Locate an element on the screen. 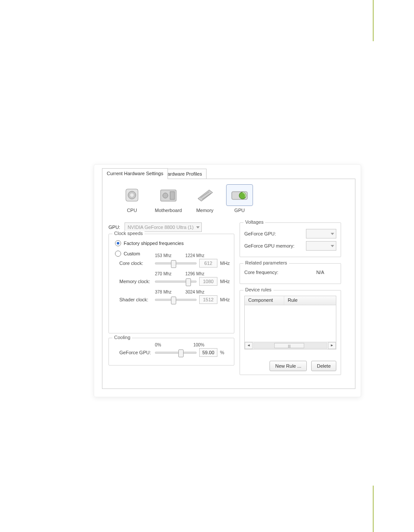 Image resolution: width=414 pixels, height=532 pixels. cooling-min: 0% is located at coordinates (158, 345).